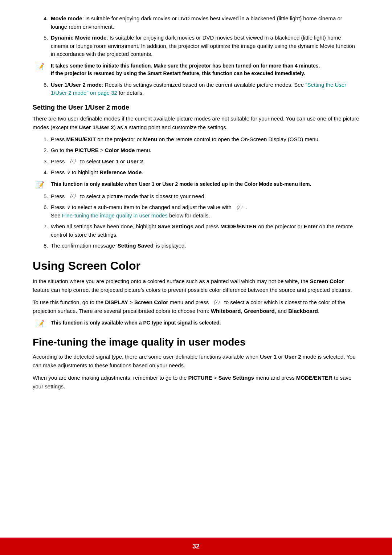 The width and height of the screenshot is (392, 555). I want to click on chevron-screen-color: 〈/〉, so click(216, 302).